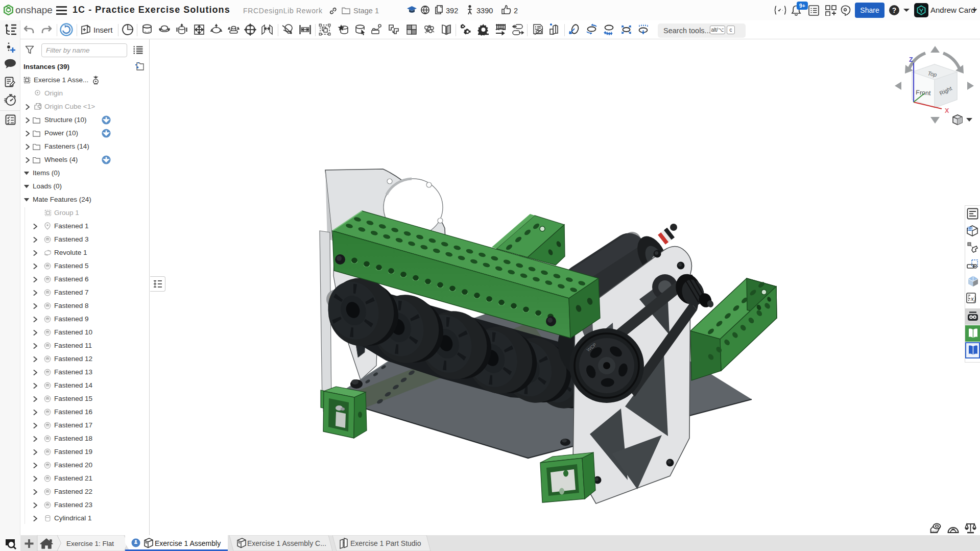 This screenshot has height=551, width=980. What do you see at coordinates (90, 543) in the screenshot?
I see `svg-text: Exercise 1: Flat` at bounding box center [90, 543].